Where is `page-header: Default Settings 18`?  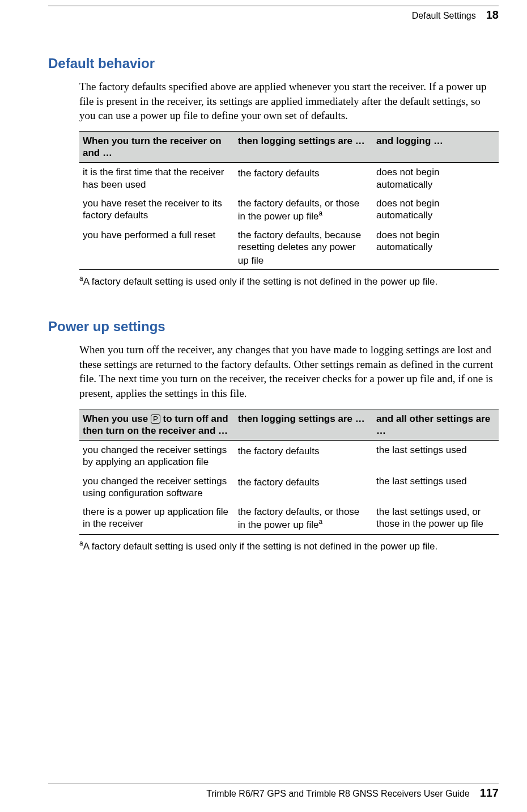 page-header: Default Settings 18 is located at coordinates (273, 24).